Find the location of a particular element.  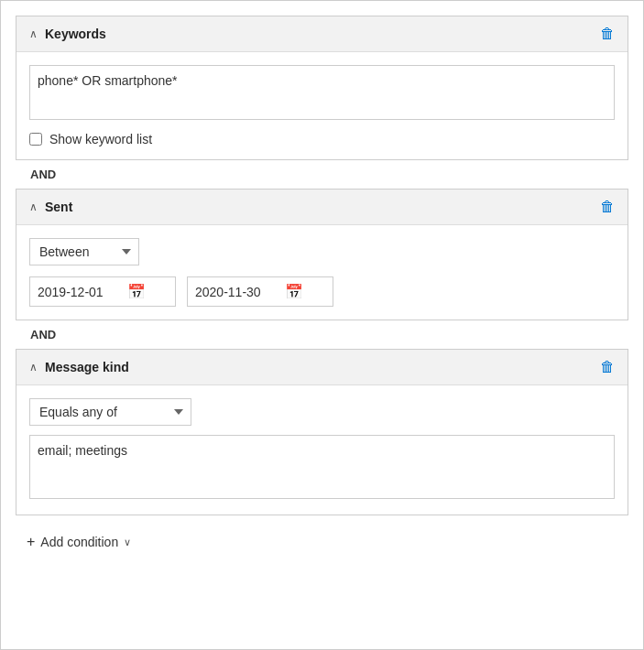

date-end-wrapper: 📅 is located at coordinates (260, 291).